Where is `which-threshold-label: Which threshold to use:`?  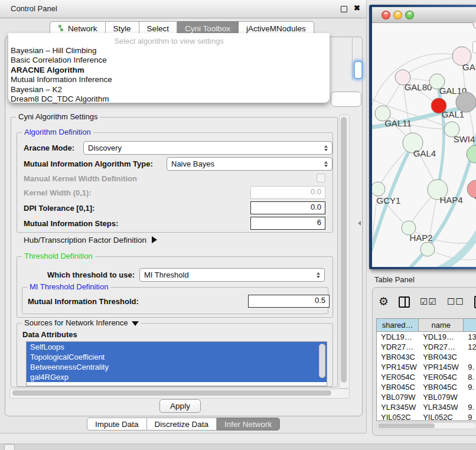
which-threshold-label: Which threshold to use: is located at coordinates (91, 275).